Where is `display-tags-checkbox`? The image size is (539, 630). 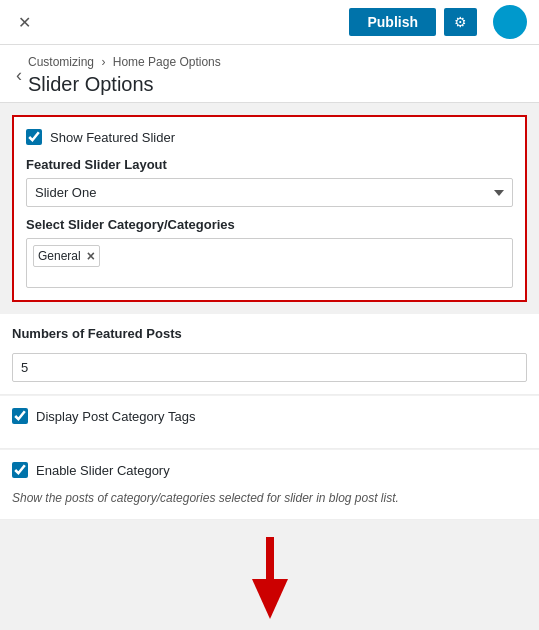 display-tags-checkbox is located at coordinates (20, 416).